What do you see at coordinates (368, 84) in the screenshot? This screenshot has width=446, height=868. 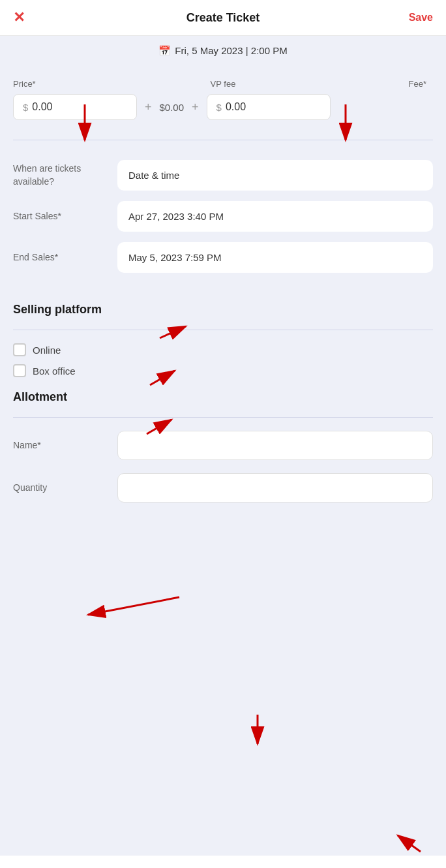 I see `fee-label: Fee*` at bounding box center [368, 84].